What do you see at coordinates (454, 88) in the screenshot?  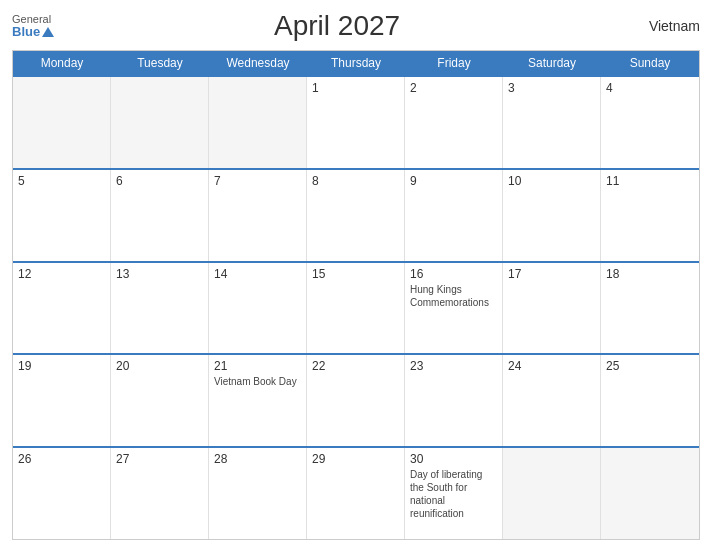 I see `day-number: 2` at bounding box center [454, 88].